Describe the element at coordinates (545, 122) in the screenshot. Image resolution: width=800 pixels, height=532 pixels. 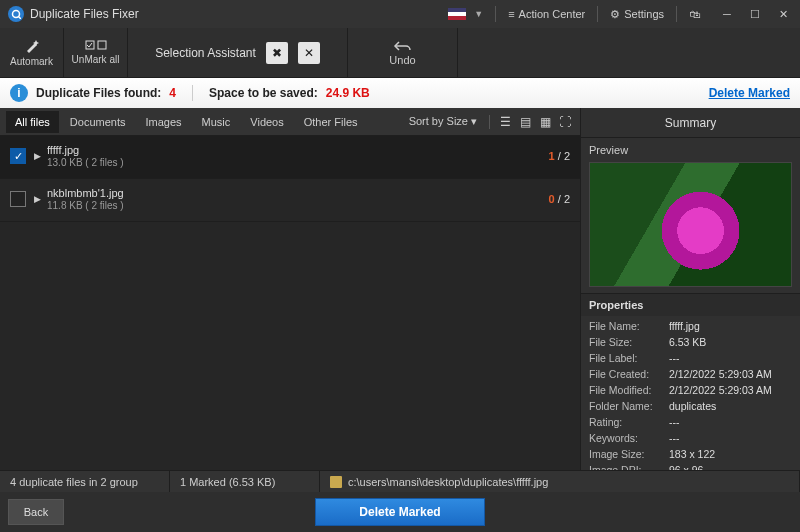
I see `view-grid-icon: ▦` at that location.